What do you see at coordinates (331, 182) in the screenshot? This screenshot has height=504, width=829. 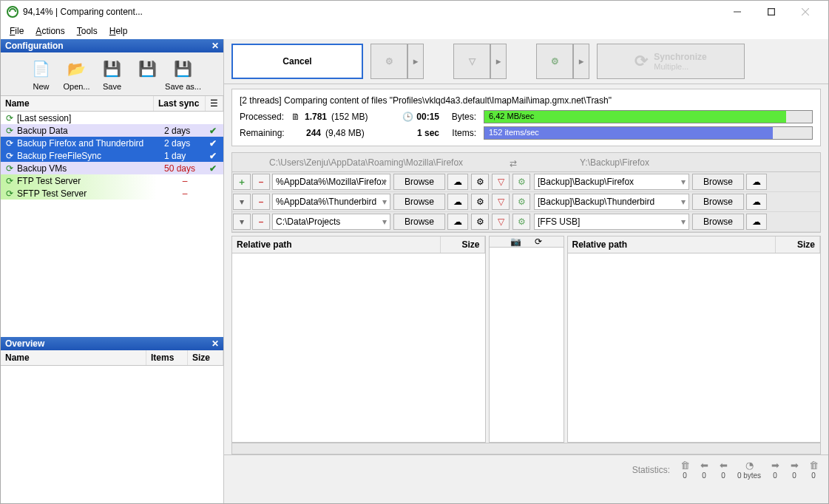 I see `left-path-input: %AppData%\Mozilla\Firefox▾` at bounding box center [331, 182].